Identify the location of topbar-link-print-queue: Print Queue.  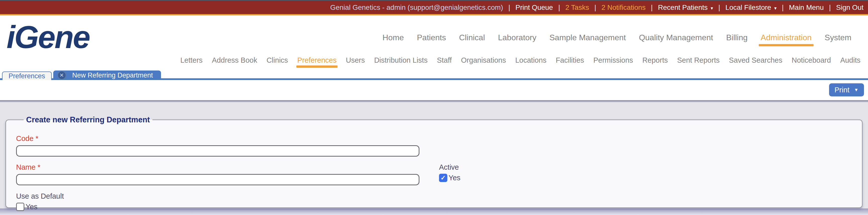
(534, 7).